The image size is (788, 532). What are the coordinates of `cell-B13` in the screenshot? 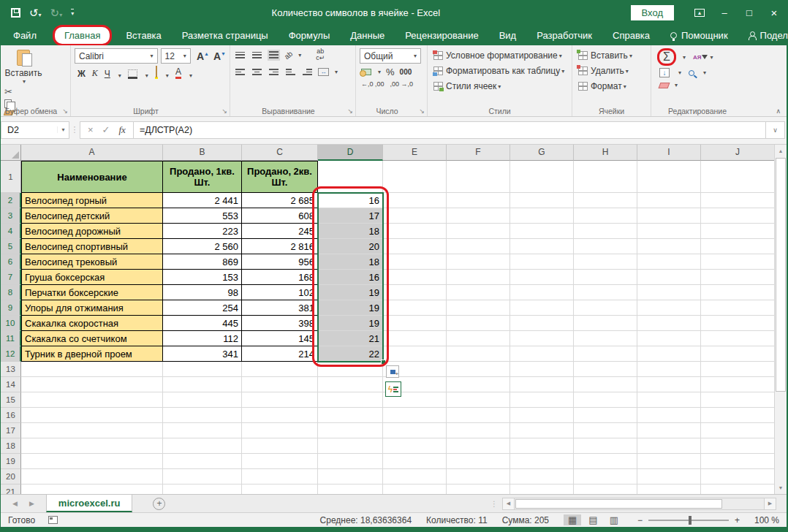 It's located at (202, 370).